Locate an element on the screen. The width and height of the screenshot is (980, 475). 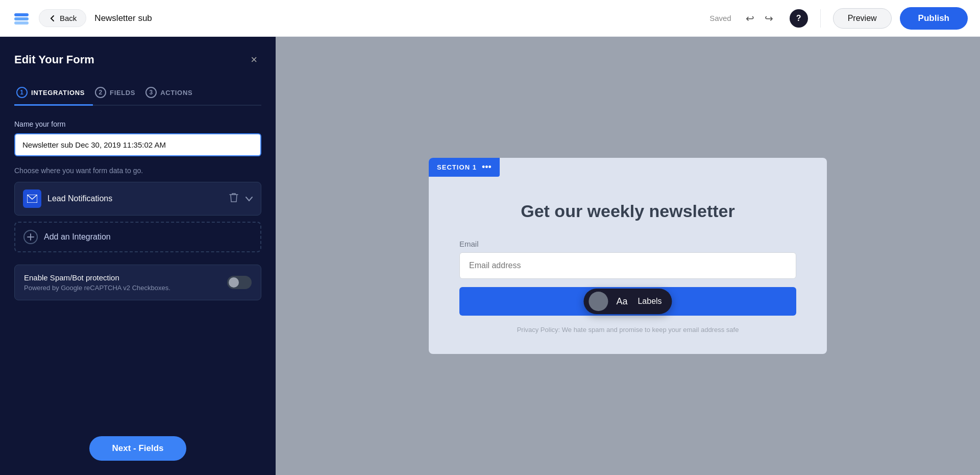
sidebar-title: Edit Your Form is located at coordinates (54, 60).